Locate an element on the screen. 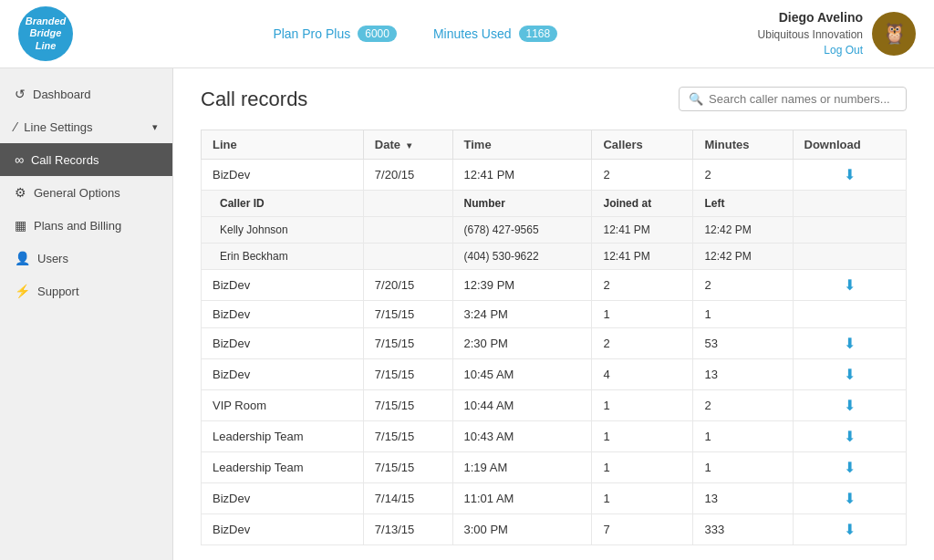 The width and height of the screenshot is (934, 560). sub-col-caller-id: Caller ID is located at coordinates (283, 204).